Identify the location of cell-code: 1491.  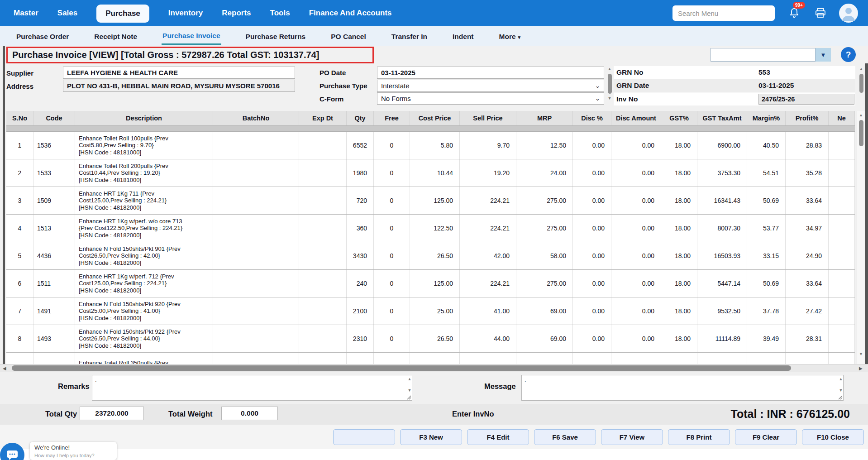
(54, 311).